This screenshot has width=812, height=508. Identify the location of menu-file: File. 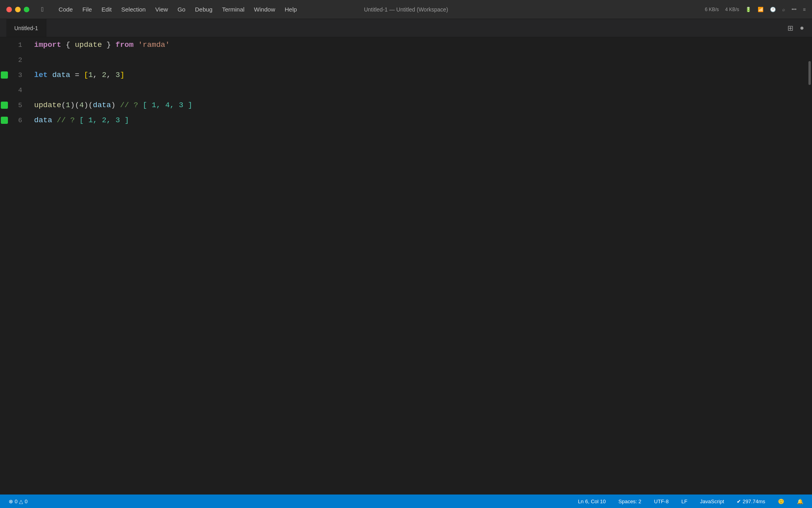
(87, 10).